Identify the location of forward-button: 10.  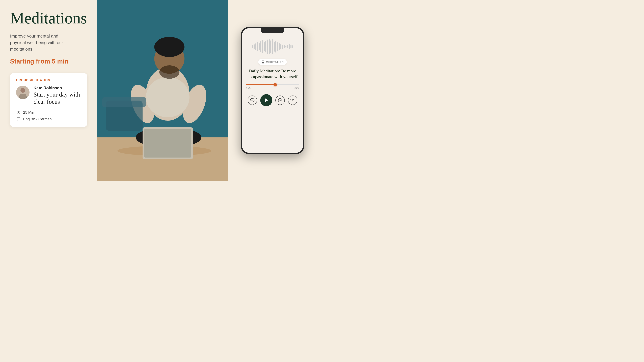
(280, 100).